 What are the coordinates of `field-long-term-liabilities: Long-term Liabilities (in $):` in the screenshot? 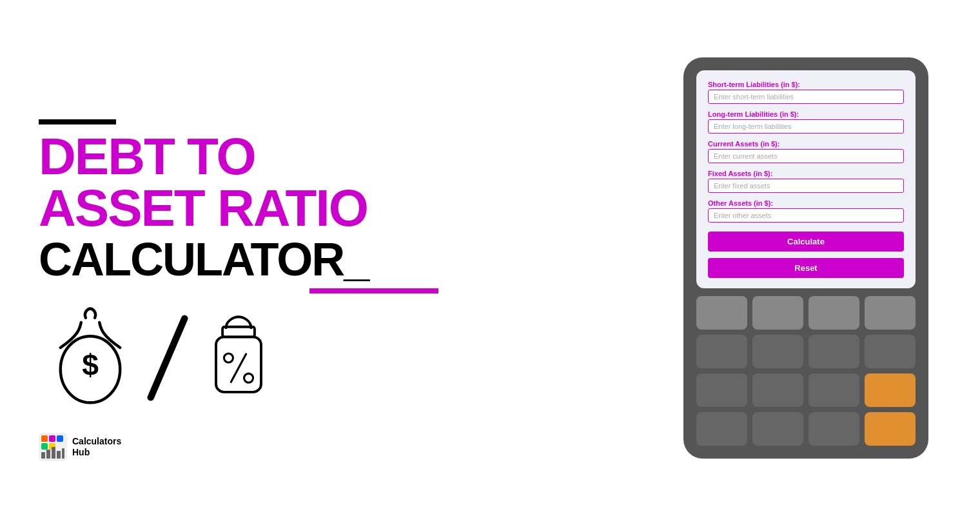 It's located at (806, 122).